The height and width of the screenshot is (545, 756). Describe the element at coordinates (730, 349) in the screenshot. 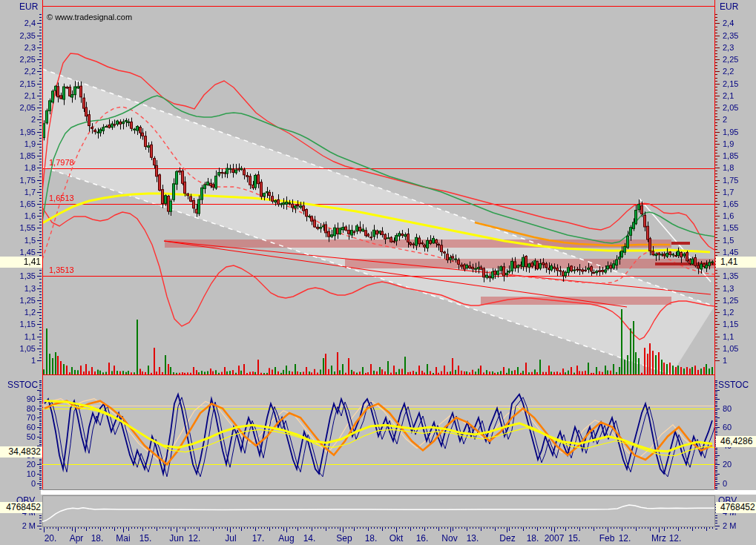

I see `price-tick-label: 1,05` at that location.